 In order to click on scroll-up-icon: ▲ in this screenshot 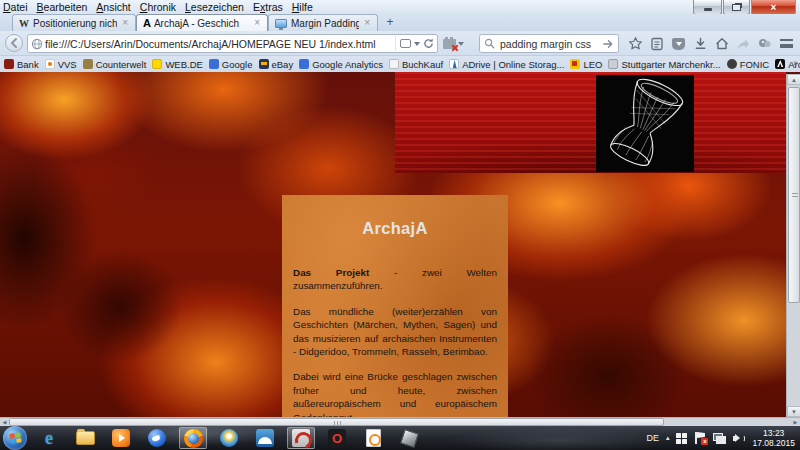, I will do `click(794, 80)`.